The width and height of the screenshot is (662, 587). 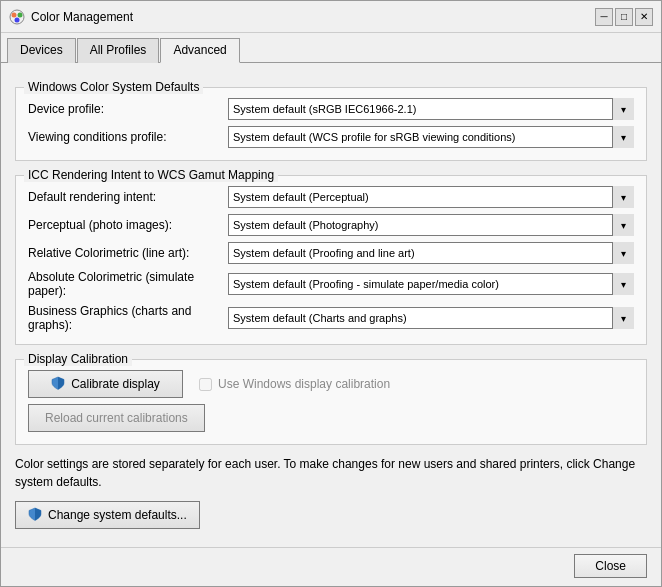 What do you see at coordinates (128, 318) in the screenshot?
I see `business-graphics-label: Business Graphics (charts and graphs):` at bounding box center [128, 318].